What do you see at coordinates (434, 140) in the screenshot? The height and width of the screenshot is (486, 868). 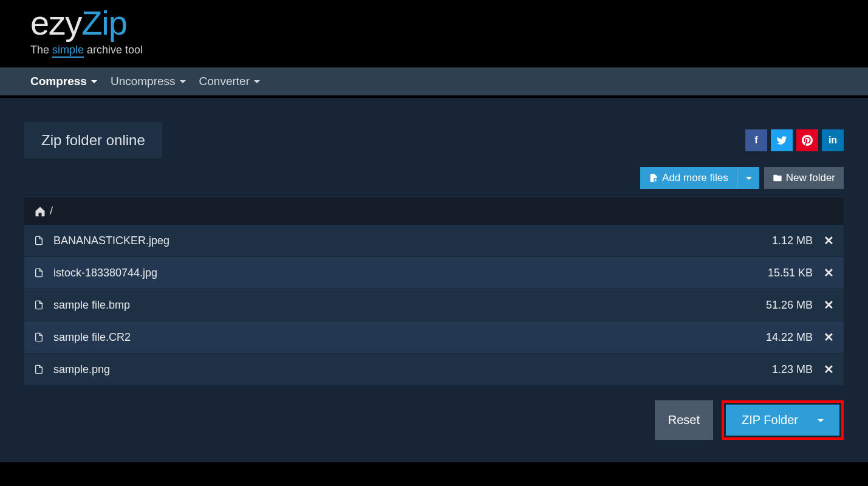 I see `tab-row: Zip folder online f in` at bounding box center [434, 140].